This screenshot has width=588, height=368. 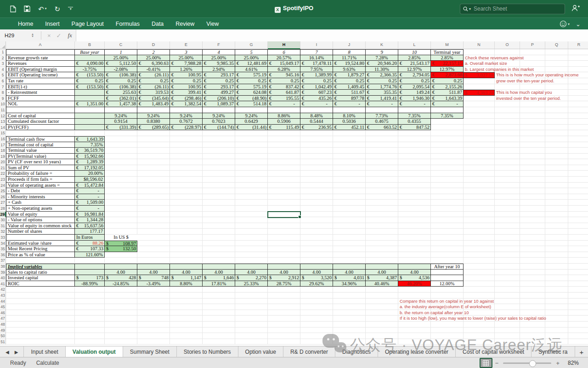 I want to click on cell-R44, so click(x=578, y=302).